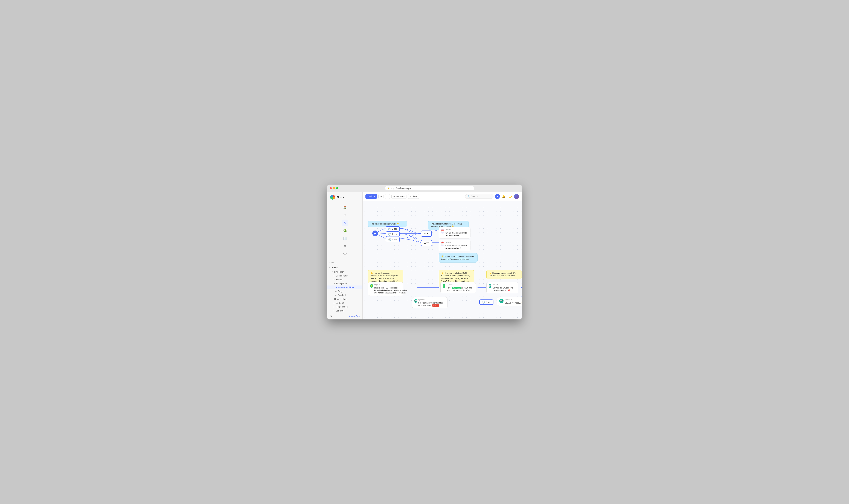 The image size is (849, 504). Describe the element at coordinates (345, 295) in the screenshot. I see `nav-doorbell: ▶ Doorbell` at that location.